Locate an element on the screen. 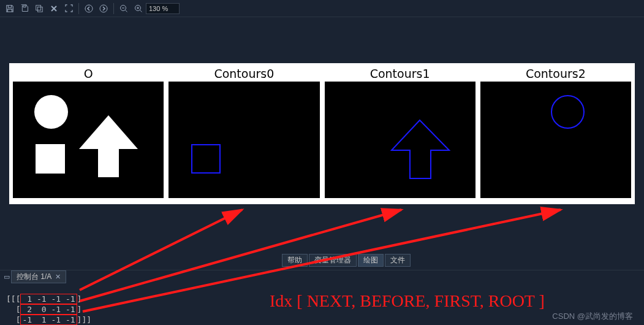 Image resolution: width=644 pixels, height=325 pixels. shape-arrow-head is located at coordinates (108, 132).